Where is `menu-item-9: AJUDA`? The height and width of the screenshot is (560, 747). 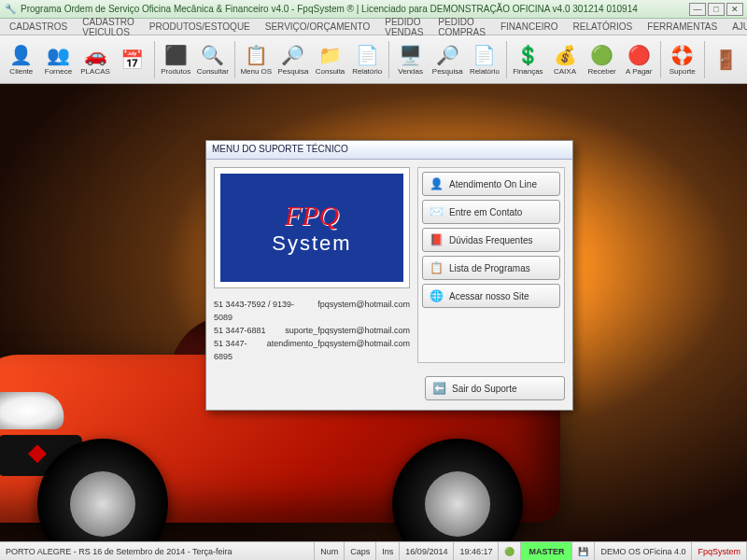 menu-item-9: AJUDA is located at coordinates (737, 26).